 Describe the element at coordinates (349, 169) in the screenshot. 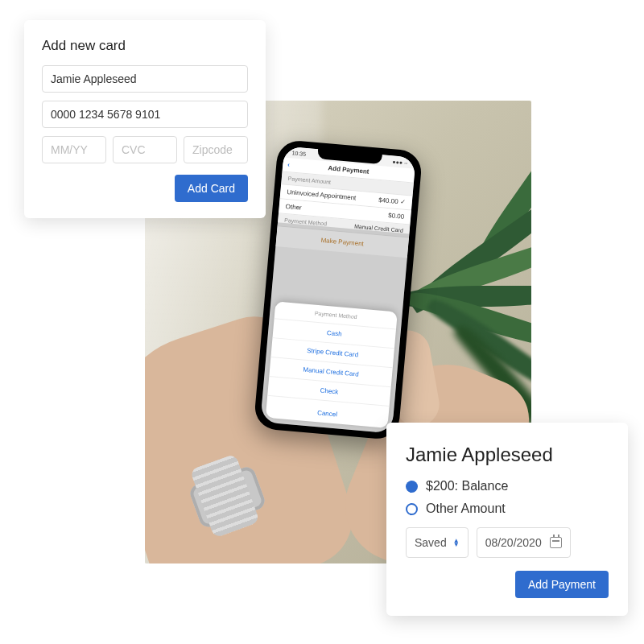

I see `phone-title: Add Payment` at that location.